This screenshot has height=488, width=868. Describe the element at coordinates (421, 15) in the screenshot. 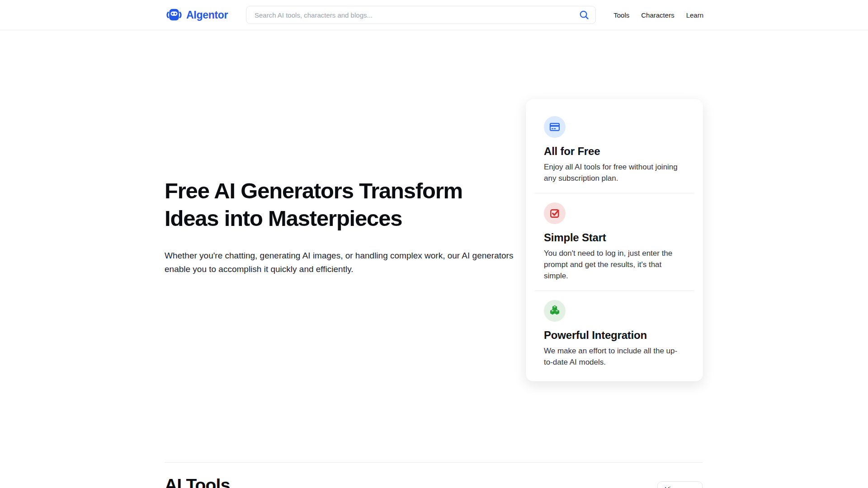

I see `search-box` at that location.